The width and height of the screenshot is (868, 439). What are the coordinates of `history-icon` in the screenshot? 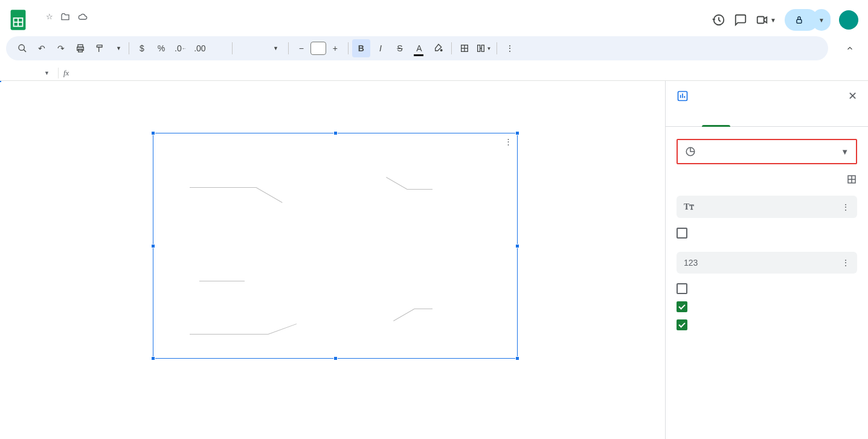 It's located at (719, 20).